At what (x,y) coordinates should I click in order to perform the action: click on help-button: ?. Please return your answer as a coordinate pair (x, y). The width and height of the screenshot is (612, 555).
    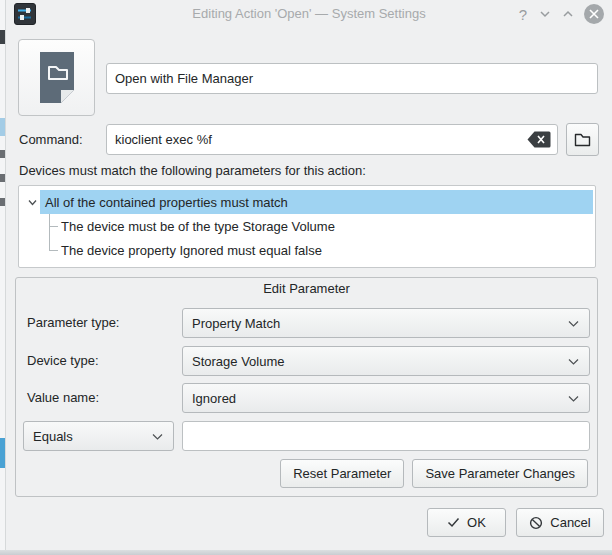
    Looking at the image, I should click on (523, 14).